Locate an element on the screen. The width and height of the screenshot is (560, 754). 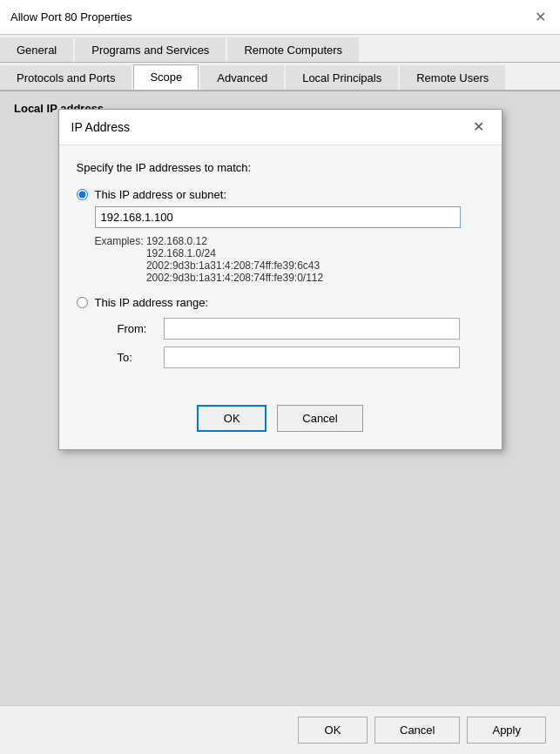
examples-label: Examples: is located at coordinates (119, 241).